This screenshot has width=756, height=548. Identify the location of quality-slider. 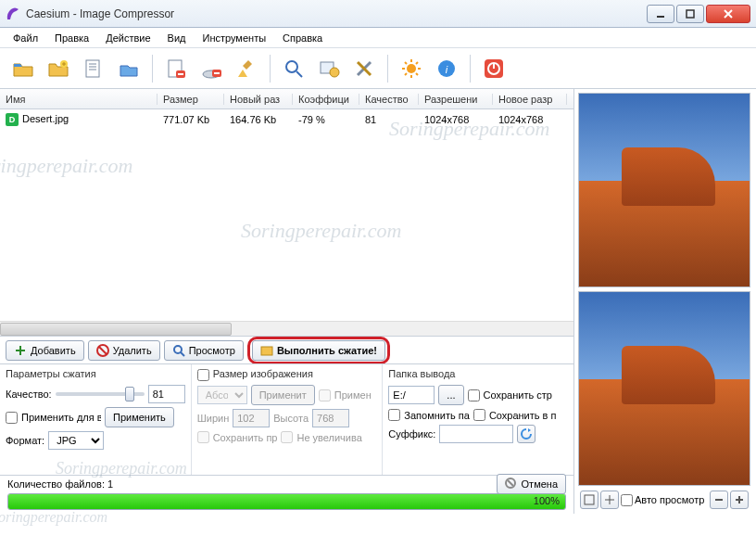
(100, 394).